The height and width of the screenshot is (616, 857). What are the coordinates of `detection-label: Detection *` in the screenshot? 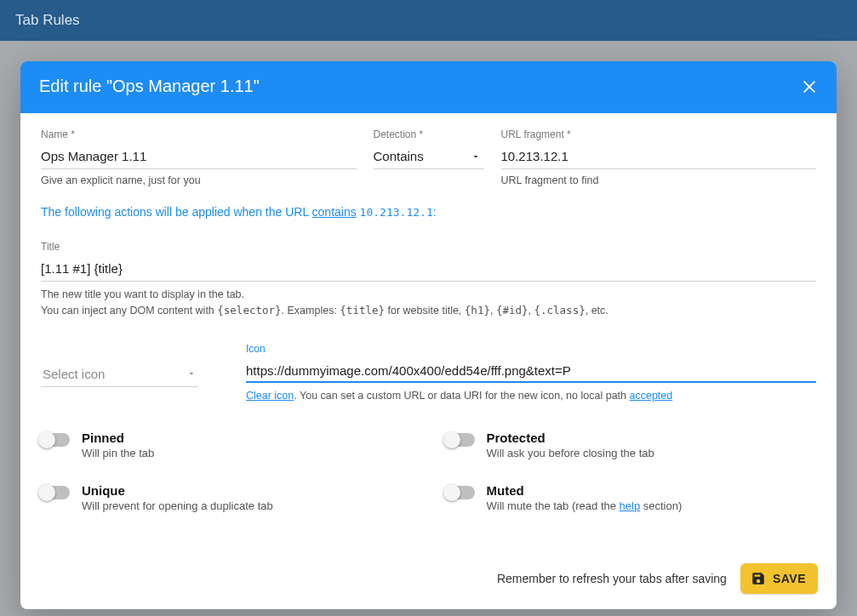 It's located at (429, 134).